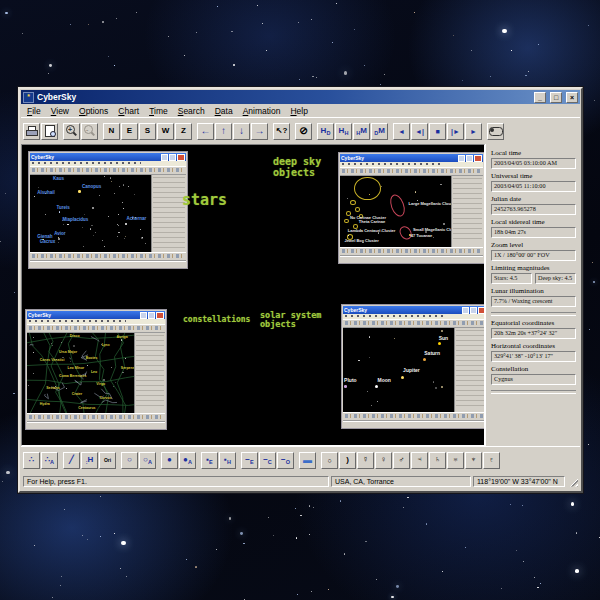 The image size is (600, 600). Describe the element at coordinates (148, 132) in the screenshot. I see `face-south-button: S` at that location.